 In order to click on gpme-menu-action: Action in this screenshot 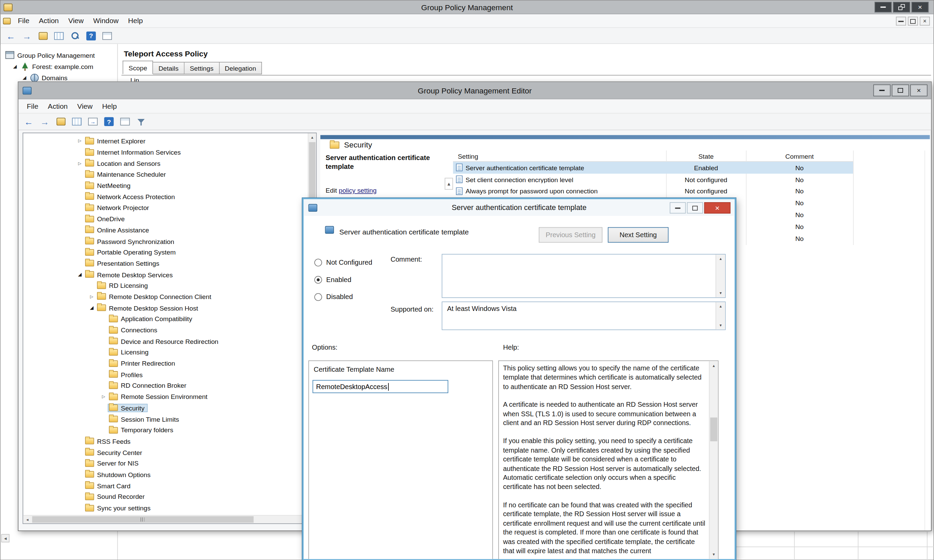, I will do `click(58, 106)`.